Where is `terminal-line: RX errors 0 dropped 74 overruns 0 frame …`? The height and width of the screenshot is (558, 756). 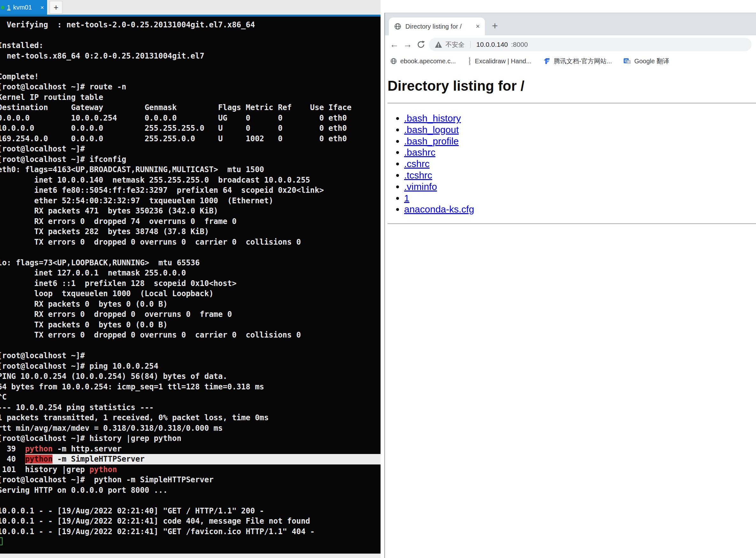 terminal-line: RX errors 0 dropped 74 overruns 0 frame … is located at coordinates (191, 222).